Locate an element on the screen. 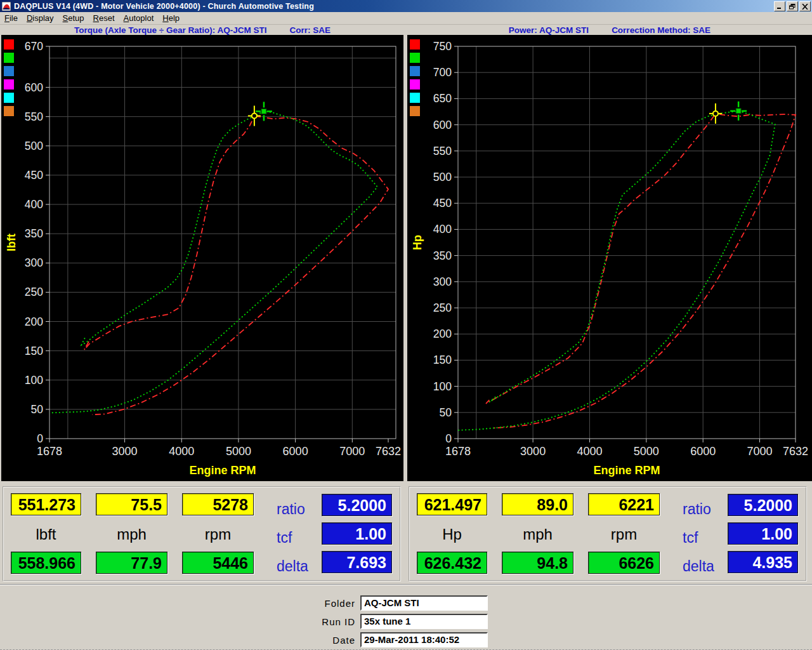  power-cursor2-value: 626.432 is located at coordinates (452, 562).